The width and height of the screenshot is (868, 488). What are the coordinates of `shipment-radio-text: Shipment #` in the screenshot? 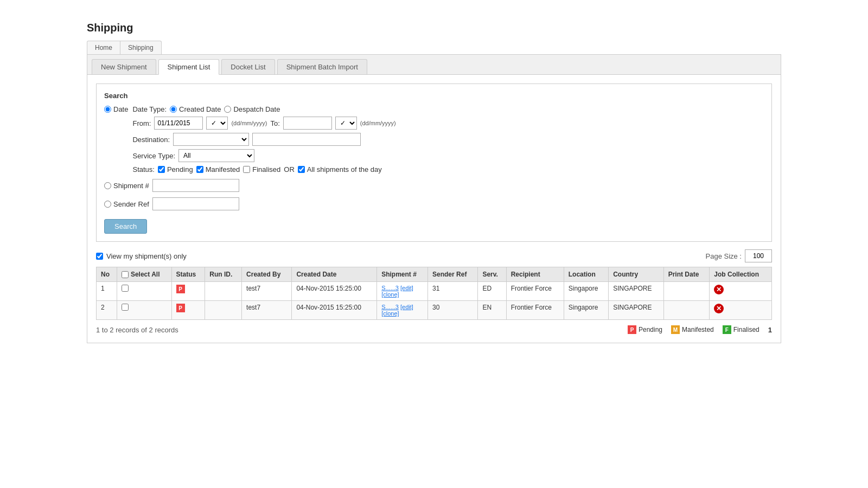 It's located at (131, 185).